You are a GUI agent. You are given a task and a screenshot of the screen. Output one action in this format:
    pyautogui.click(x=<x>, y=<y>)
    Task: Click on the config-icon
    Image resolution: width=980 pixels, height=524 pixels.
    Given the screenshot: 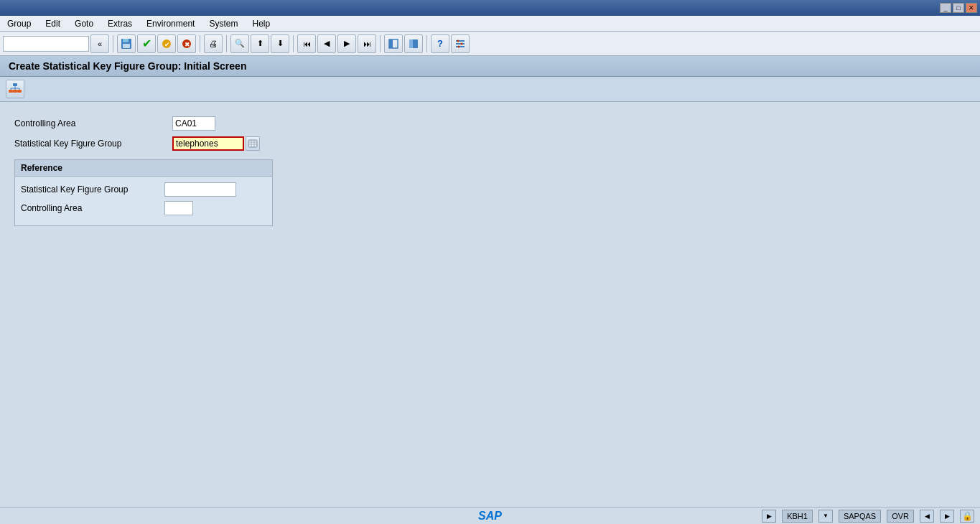 What is the action you would take?
    pyautogui.click(x=460, y=44)
    